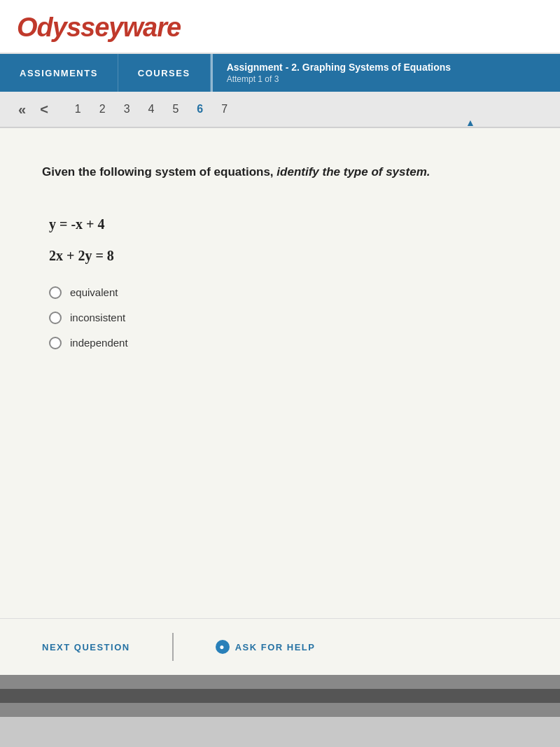 This screenshot has height=747, width=560. What do you see at coordinates (280, 73) in the screenshot?
I see `navigation-bar: ASSIGNMENTS COURSES Assignment - 2. Grap…` at bounding box center [280, 73].